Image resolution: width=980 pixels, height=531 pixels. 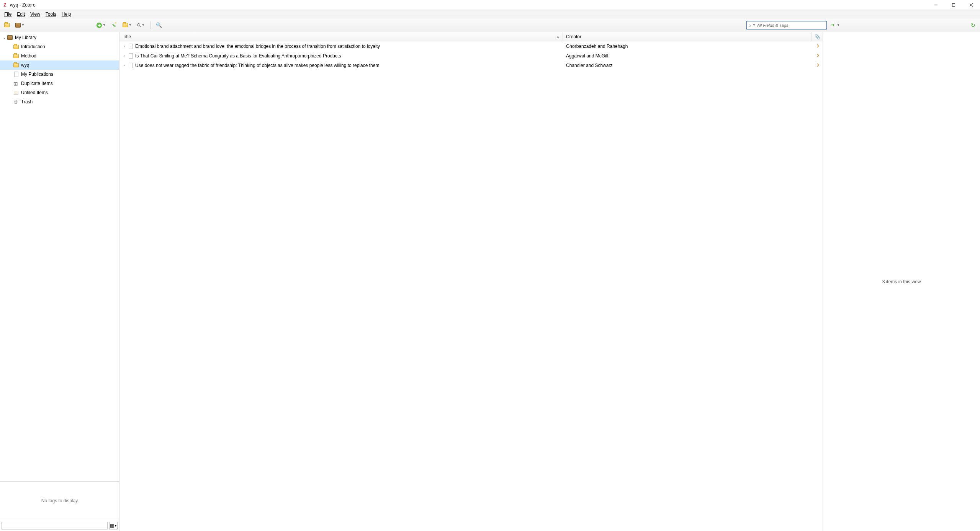 I want to click on search-box: ⌕ ▼, so click(x=787, y=25).